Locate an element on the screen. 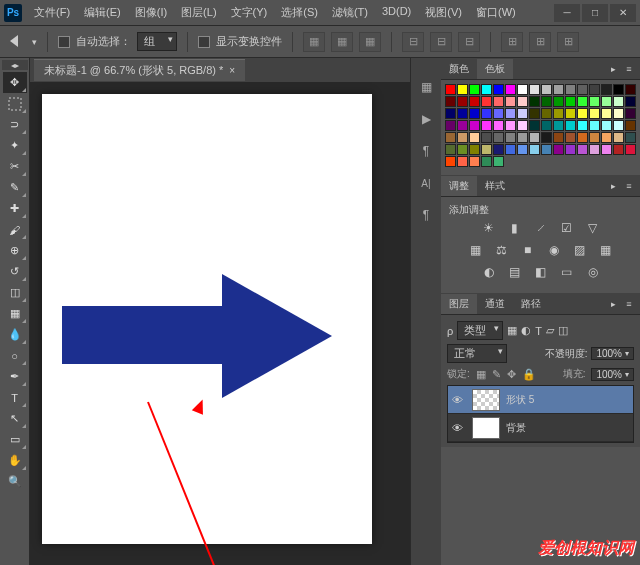 This screenshot has height=565, width=640. visibility-icon: 👁 is located at coordinates (459, 400).